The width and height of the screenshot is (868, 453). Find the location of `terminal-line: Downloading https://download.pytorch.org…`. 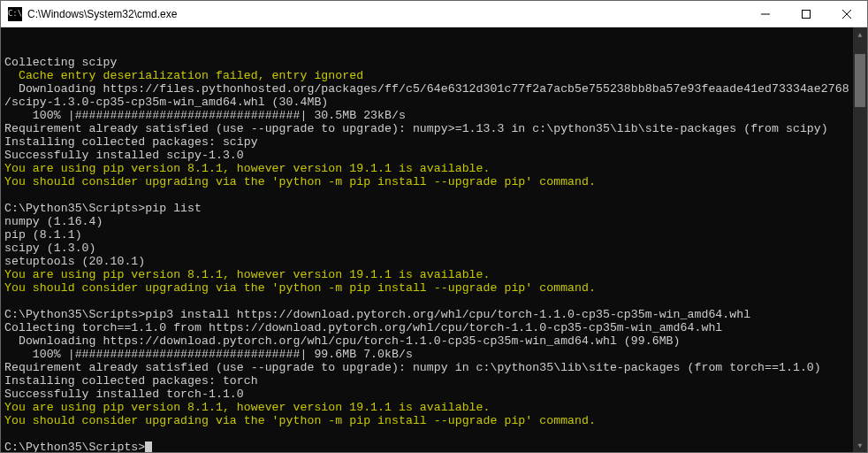

terminal-line: Downloading https://download.pytorch.org… is located at coordinates (343, 342).